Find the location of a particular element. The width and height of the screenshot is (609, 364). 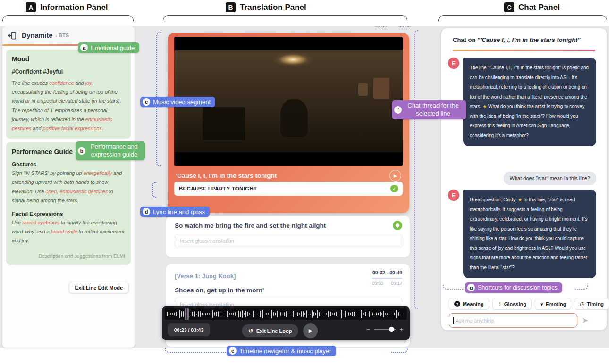

playback-time: 00:23 / 03:43 is located at coordinates (189, 330).